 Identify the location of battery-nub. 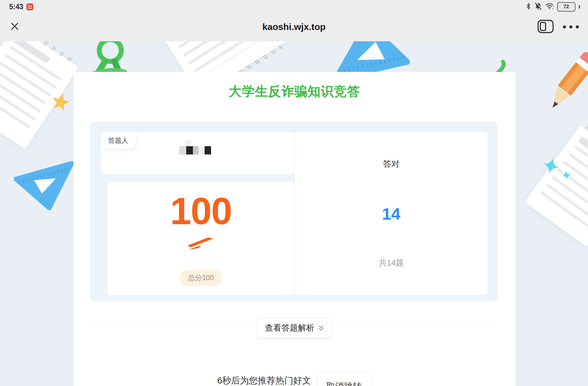
(579, 7).